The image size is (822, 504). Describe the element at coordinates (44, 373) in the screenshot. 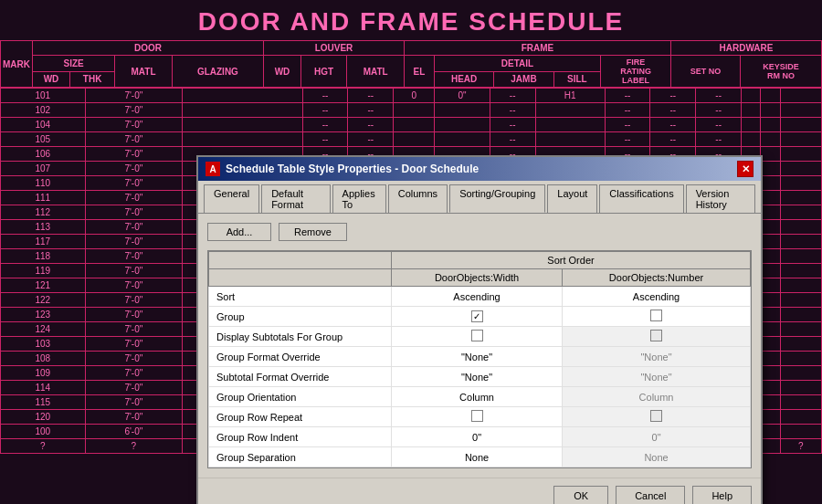

I see `table-cell: 109` at that location.